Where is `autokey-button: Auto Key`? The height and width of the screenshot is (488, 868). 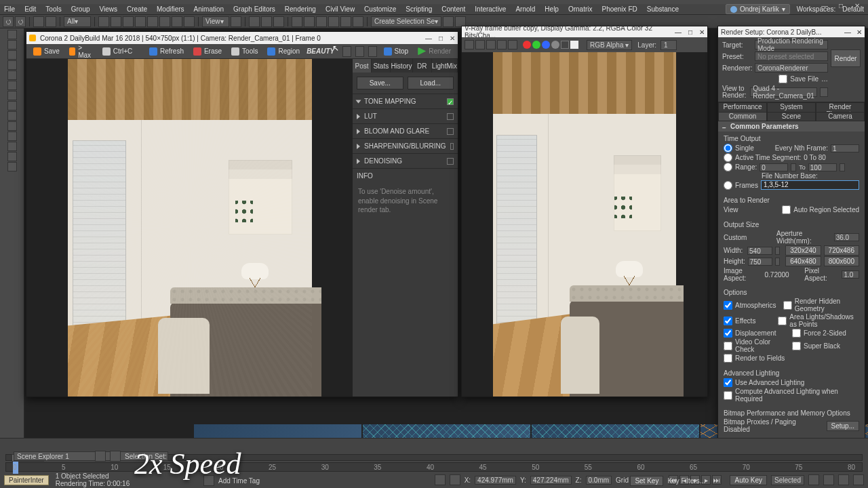
autokey-button: Auto Key is located at coordinates (749, 480).